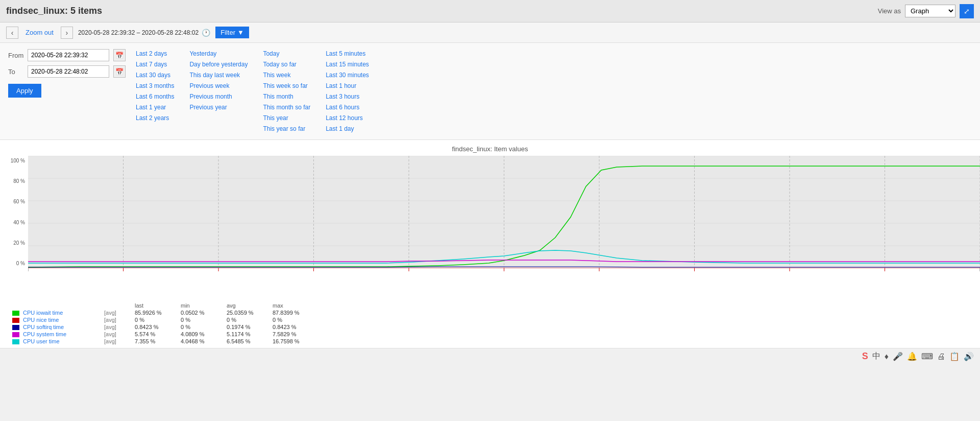  What do you see at coordinates (119, 55) in the screenshot?
I see `from-calendar-button: 📅` at bounding box center [119, 55].